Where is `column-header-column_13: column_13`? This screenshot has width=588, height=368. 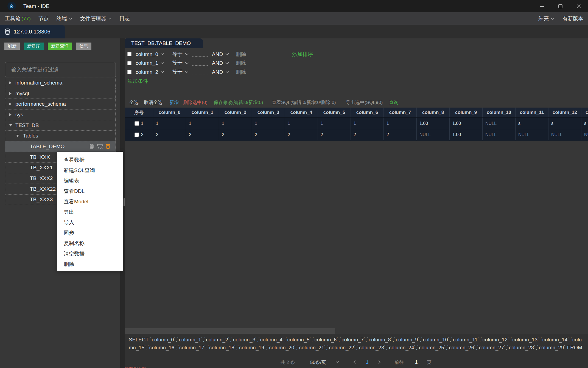
column-header-column_13: column_13 is located at coordinates (585, 113).